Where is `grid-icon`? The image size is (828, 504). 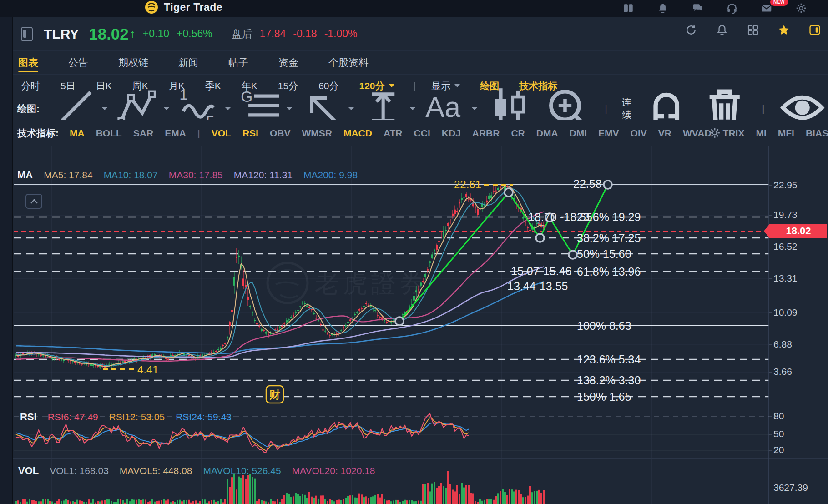 grid-icon is located at coordinates (753, 30).